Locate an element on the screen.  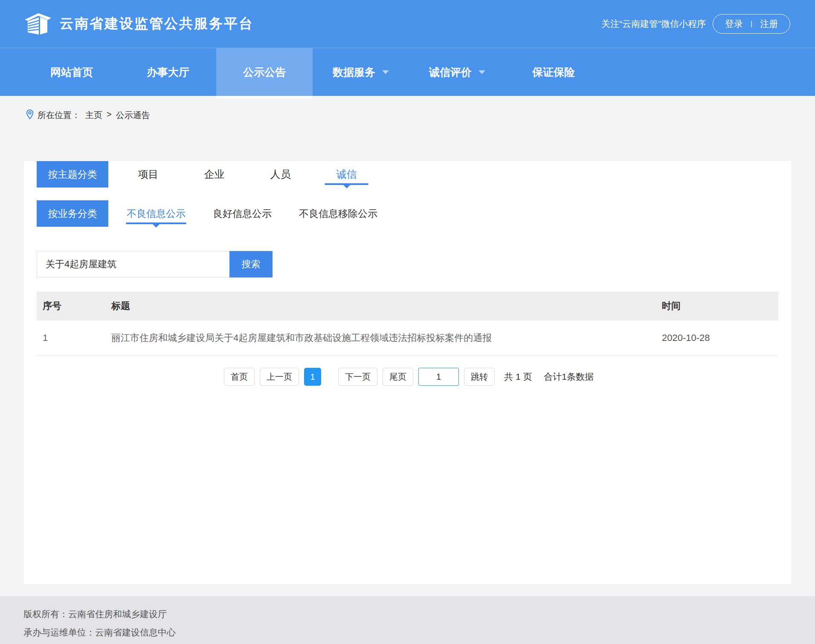
row-title-link: 丽江市住房和城乡建设局关于4起房屋建筑和市政基础设施工程领域违法招标投标案件的通… is located at coordinates (386, 338).